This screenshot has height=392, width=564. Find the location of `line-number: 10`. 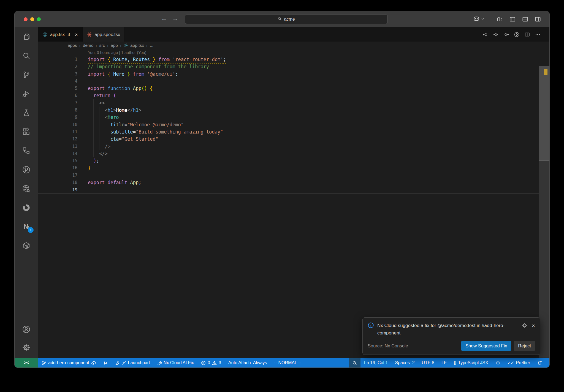

line-number: 10 is located at coordinates (58, 125).